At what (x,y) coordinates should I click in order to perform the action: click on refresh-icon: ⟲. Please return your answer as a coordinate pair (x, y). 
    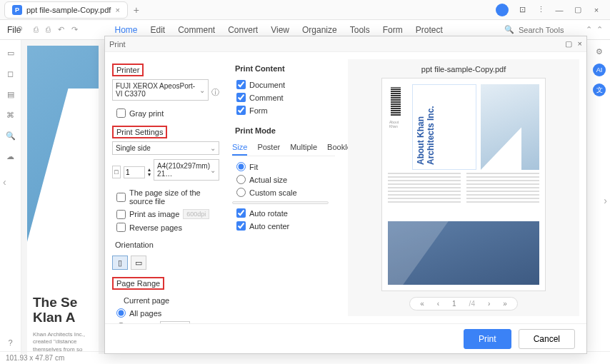
    Looking at the image, I should click on (19, 29).